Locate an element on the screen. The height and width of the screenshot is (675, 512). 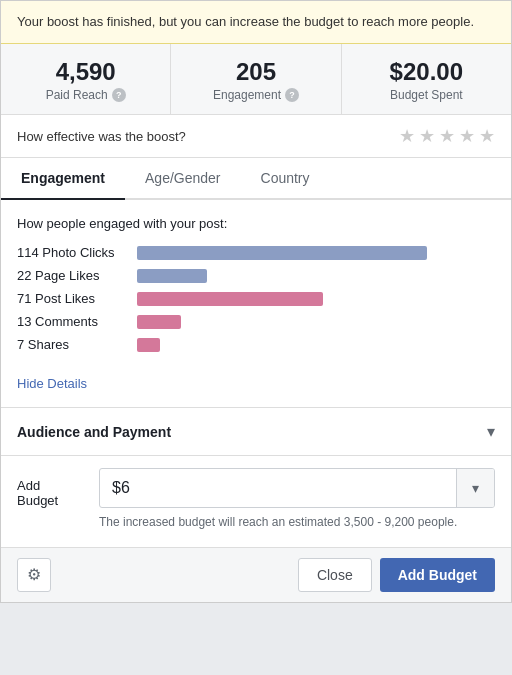
star-1: ★ is located at coordinates (407, 136).